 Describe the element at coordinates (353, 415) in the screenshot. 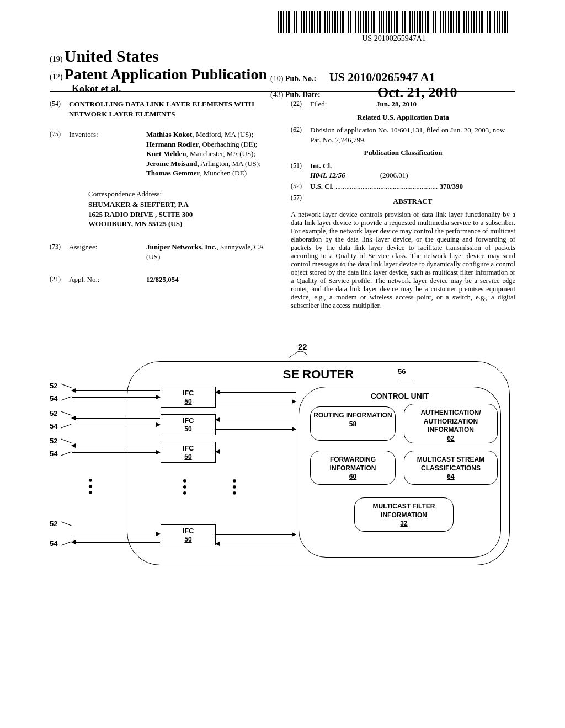

I see `routing-info-text: ROUTING INFORMATION` at that location.